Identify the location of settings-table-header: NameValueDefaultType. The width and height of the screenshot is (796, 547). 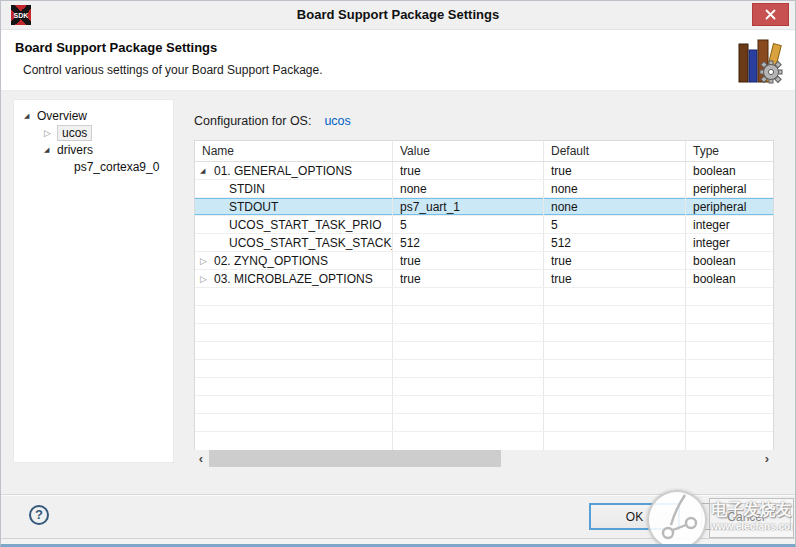
(484, 152).